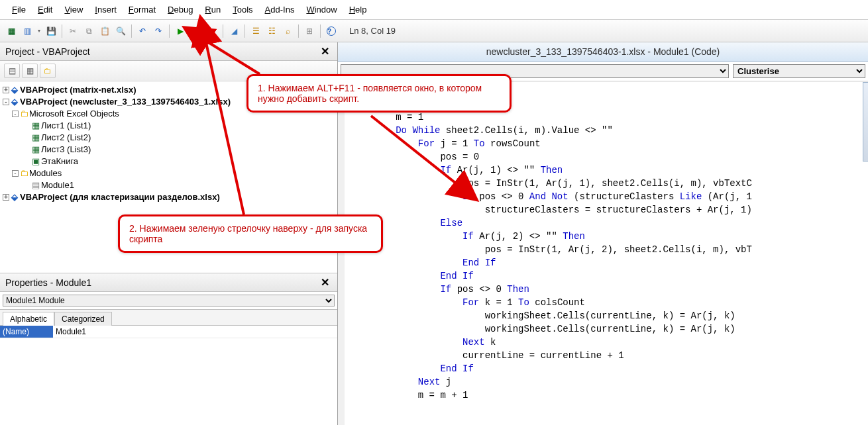  What do you see at coordinates (12, 71) in the screenshot?
I see `view-code-button: ▤` at bounding box center [12, 71].